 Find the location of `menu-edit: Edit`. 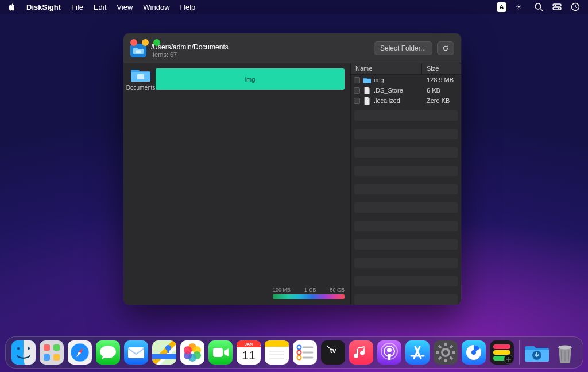

menu-edit: Edit is located at coordinates (100, 7).